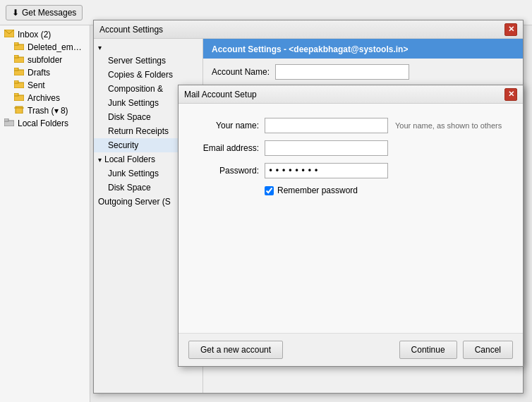 This screenshot has width=532, height=402. Describe the element at coordinates (16, 13) in the screenshot. I see `get-messages-icon: ⬇` at that location.